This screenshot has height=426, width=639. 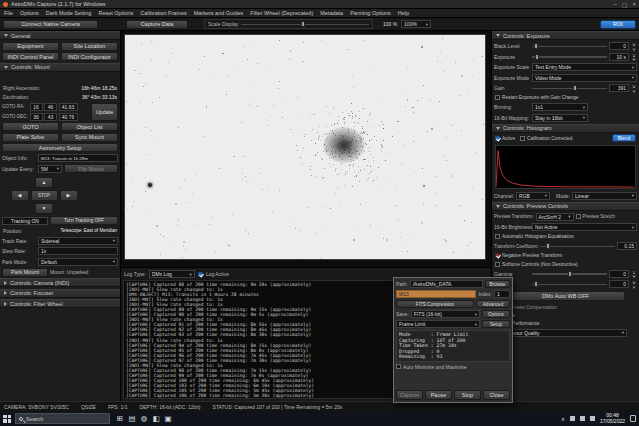 What do you see at coordinates (619, 46) in the screenshot?
I see `black-level-value: 0` at bounding box center [619, 46].